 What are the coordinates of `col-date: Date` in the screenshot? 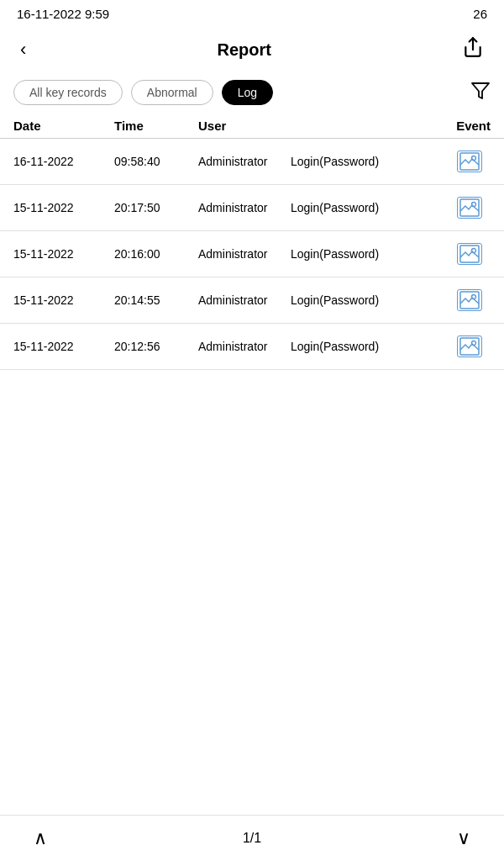 It's located at (64, 126).